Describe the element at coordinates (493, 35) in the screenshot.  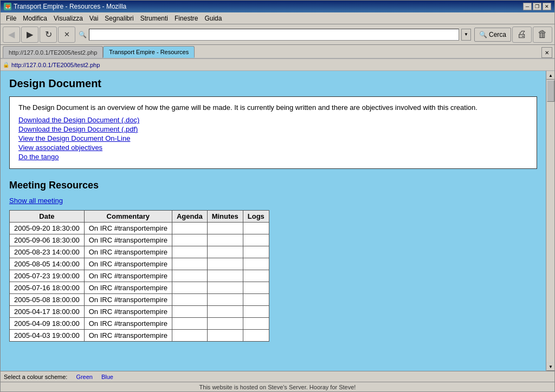
I see `search-button: 🔍 Cerca` at that location.